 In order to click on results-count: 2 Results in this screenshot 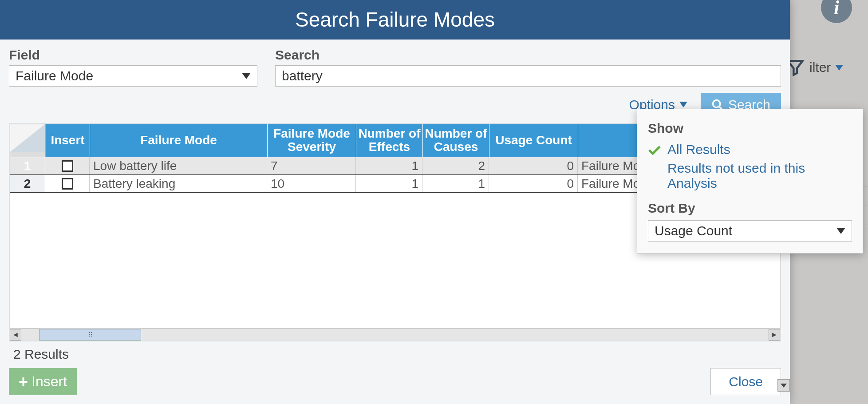, I will do `click(395, 353)`.